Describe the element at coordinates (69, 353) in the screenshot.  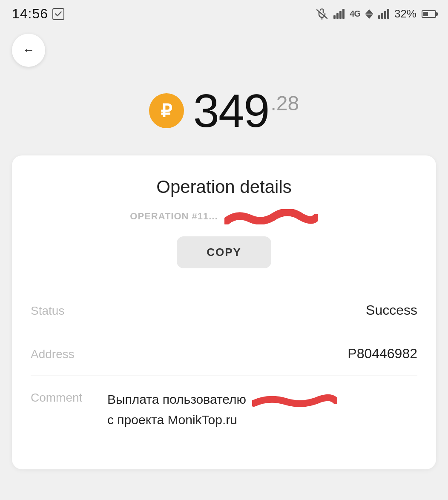
I see `address-label: Address` at that location.